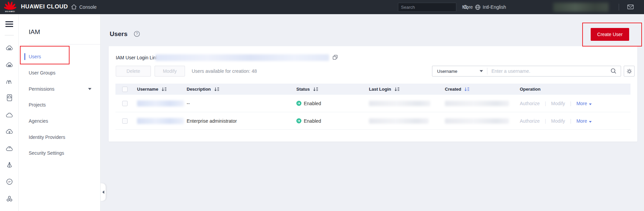  I want to click on globe-icon, so click(478, 8).